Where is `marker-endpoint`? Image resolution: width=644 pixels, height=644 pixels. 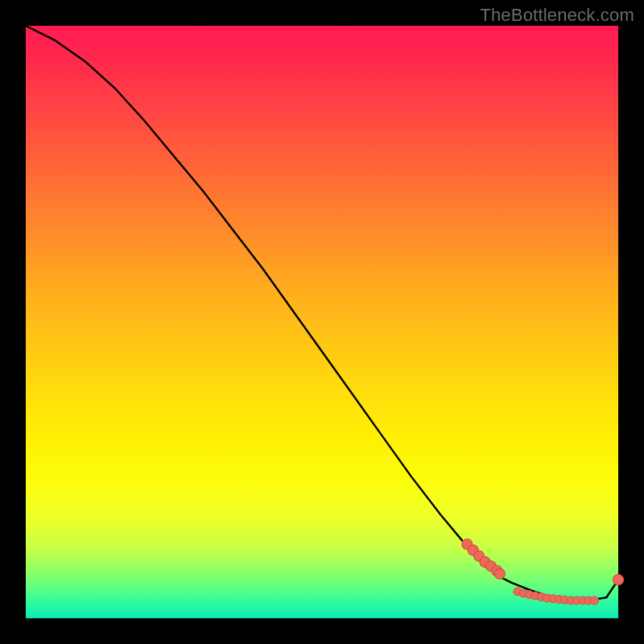
marker-endpoint is located at coordinates (618, 580).